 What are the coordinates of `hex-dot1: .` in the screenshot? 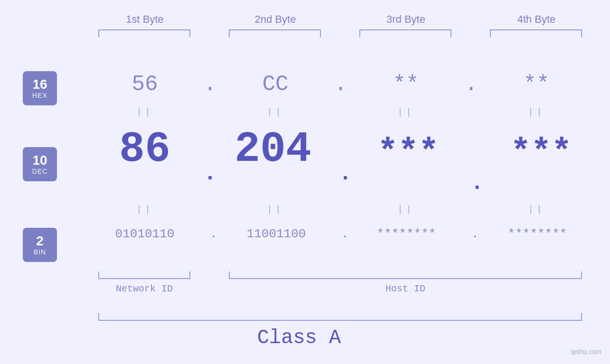 It's located at (210, 84).